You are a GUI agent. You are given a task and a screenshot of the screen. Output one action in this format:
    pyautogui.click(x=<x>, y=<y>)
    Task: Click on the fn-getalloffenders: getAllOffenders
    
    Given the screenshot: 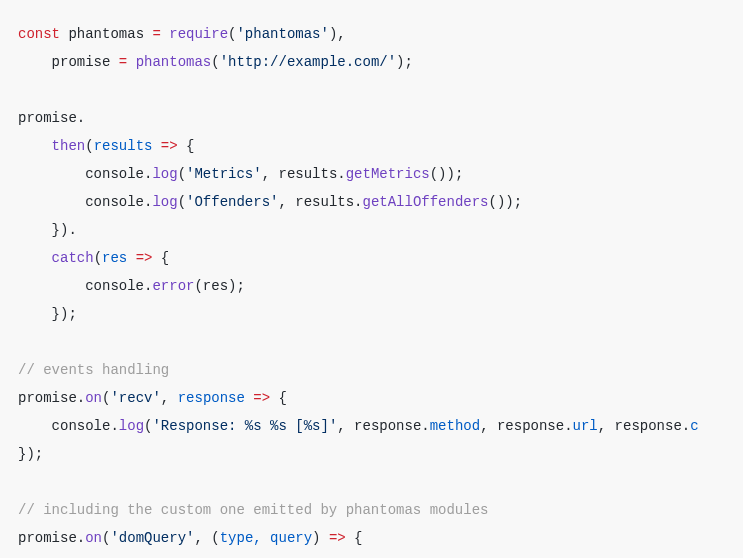 What is the action you would take?
    pyautogui.click(x=425, y=202)
    